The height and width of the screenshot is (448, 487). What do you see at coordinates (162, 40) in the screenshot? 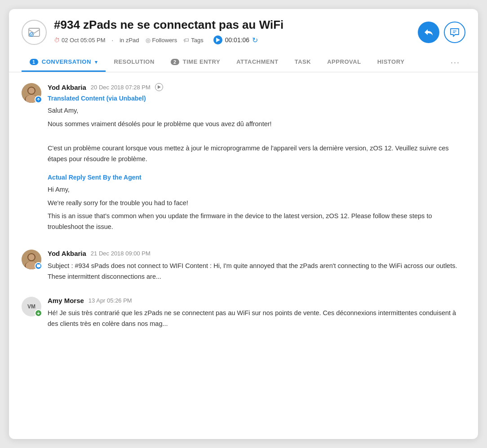
I see `meta-followers: ◎ Followers` at bounding box center [162, 40].